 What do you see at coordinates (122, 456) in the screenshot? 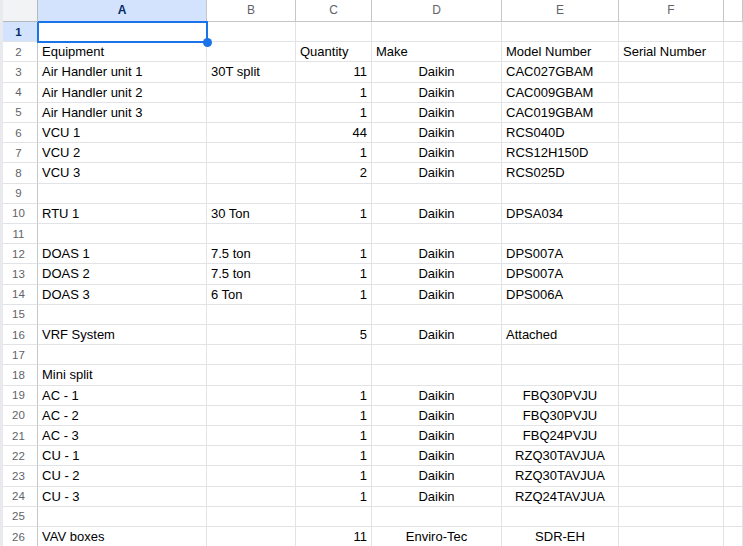
I see `cell-A22: CU - 1` at bounding box center [122, 456].